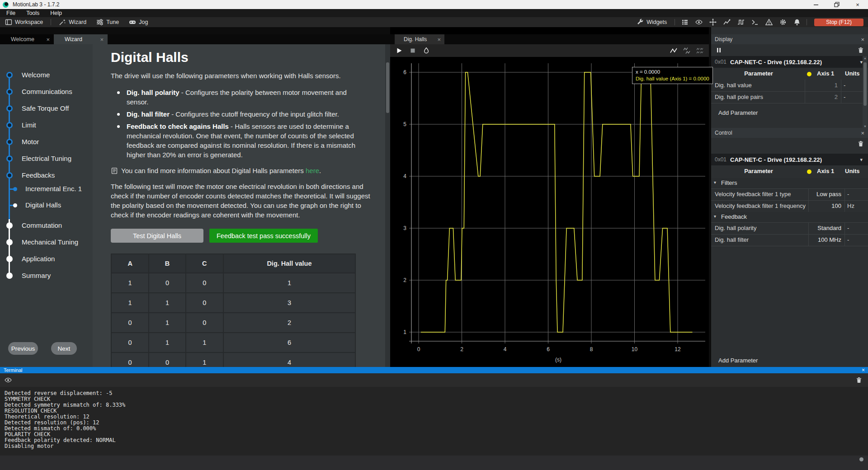 This screenshot has height=470, width=868. I want to click on display-parameter-row: Dig. hall value1-, so click(789, 86).